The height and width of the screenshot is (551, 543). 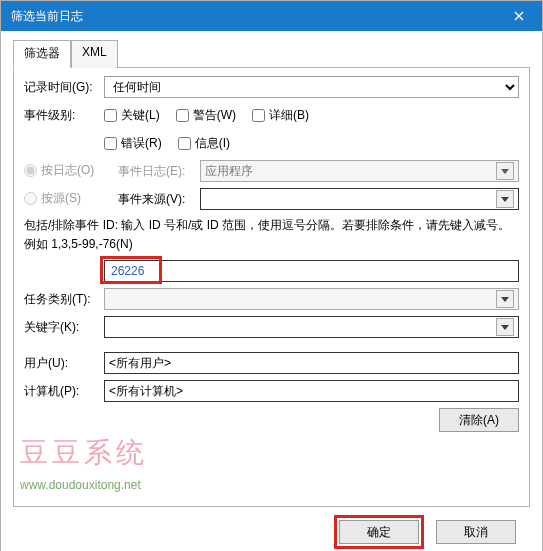 What do you see at coordinates (312, 299) in the screenshot?
I see `task-category-combo` at bounding box center [312, 299].